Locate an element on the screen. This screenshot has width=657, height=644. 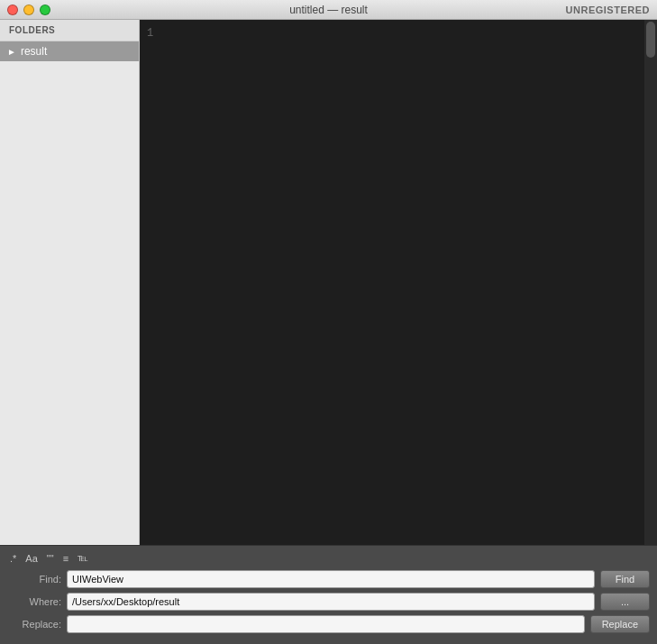
where-label: Where: is located at coordinates (34, 602).